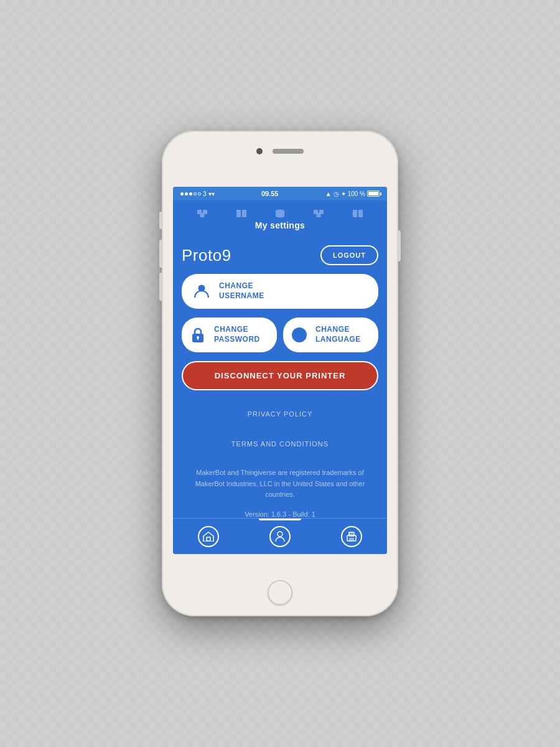 The image size is (560, 747). I want to click on user-header-row: Proto9 LOGOUT, so click(280, 255).